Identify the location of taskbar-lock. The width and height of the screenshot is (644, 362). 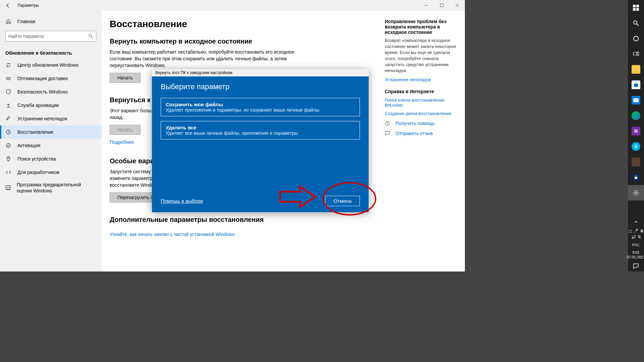
(636, 177).